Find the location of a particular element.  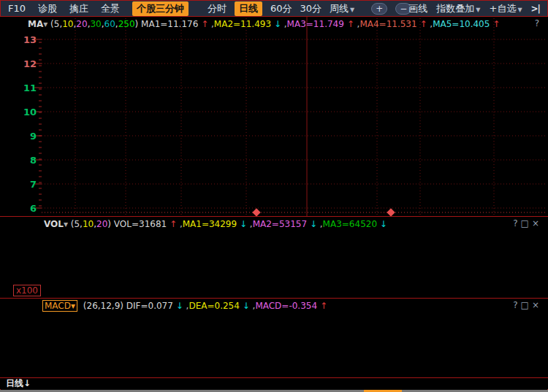

vol-indicator-row: VOL▾ (5,10,20) VOL=31681 ↑ ,MA1=34299 ↓ … is located at coordinates (216, 223).